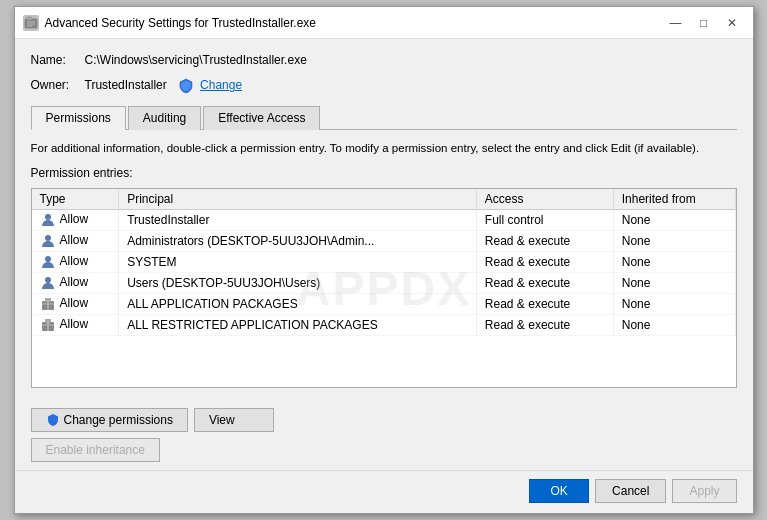  What do you see at coordinates (78, 118) in the screenshot?
I see `tab-permissions: Permissions` at bounding box center [78, 118].